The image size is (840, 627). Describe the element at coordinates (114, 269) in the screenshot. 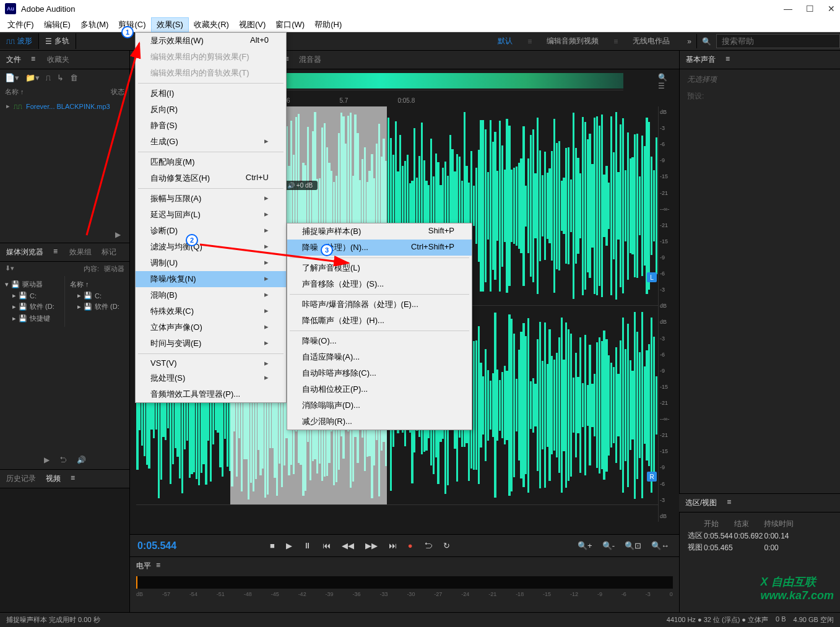

I see `drive-dropdown: 驱动器` at that location.